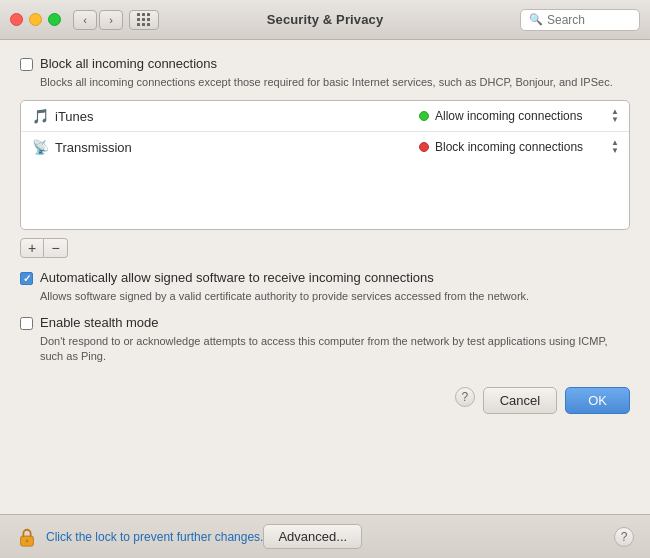 The height and width of the screenshot is (558, 650). What do you see at coordinates (36, 20) in the screenshot?
I see `traffic-lights` at bounding box center [36, 20].